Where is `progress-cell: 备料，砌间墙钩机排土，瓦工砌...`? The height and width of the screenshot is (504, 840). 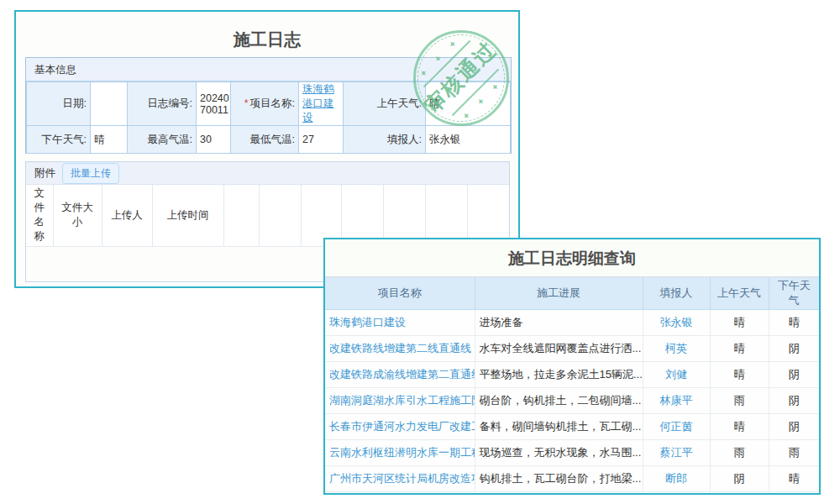
progress-cell: 备料，砌间墙钩机排土，瓦工砌... is located at coordinates (559, 427).